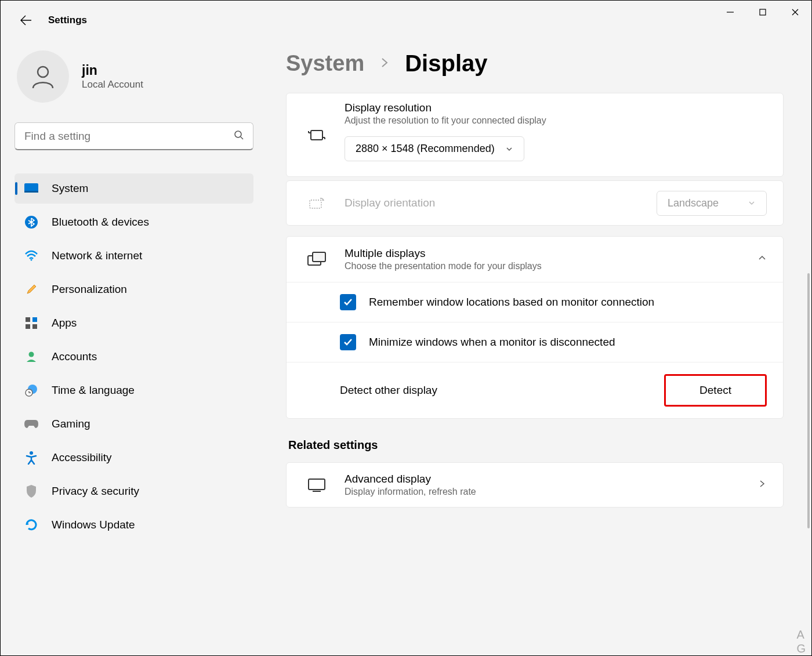 This screenshot has height=656, width=812. What do you see at coordinates (31, 390) in the screenshot?
I see `clock-globe-icon` at bounding box center [31, 390].